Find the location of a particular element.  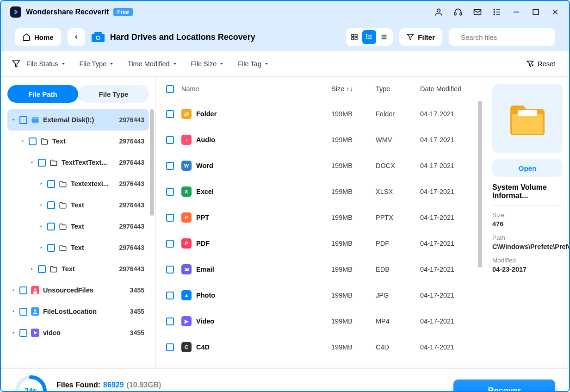

tab-file-path: File Path is located at coordinates (43, 94).